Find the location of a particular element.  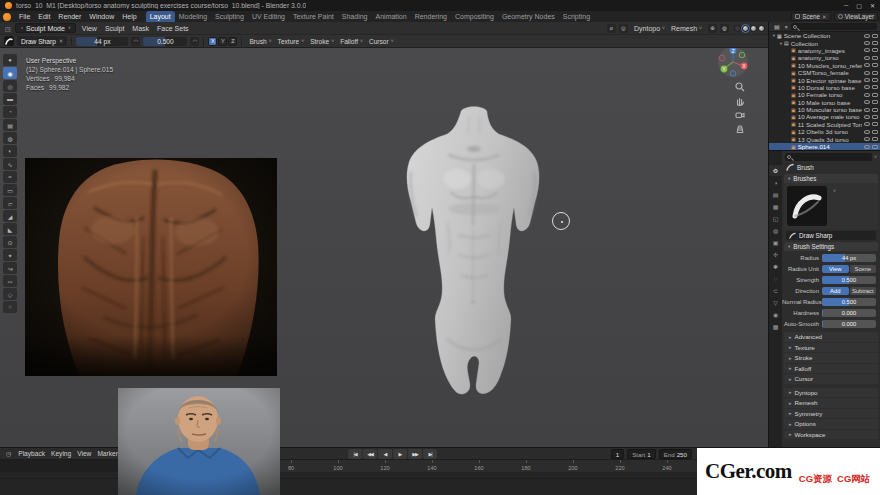

minimize-button: ─ is located at coordinates (846, 6).